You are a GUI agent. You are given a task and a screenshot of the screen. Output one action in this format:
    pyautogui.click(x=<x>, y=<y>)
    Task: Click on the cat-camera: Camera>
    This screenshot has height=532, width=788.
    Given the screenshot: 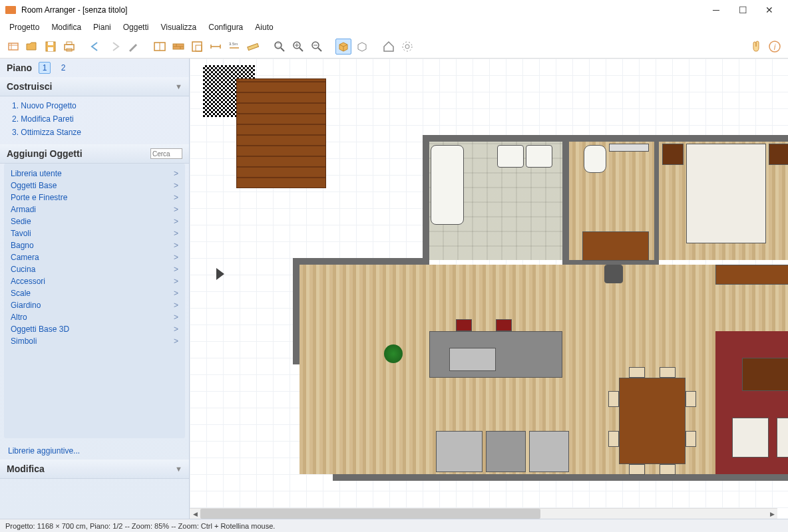 What is the action you would take?
    pyautogui.click(x=95, y=257)
    